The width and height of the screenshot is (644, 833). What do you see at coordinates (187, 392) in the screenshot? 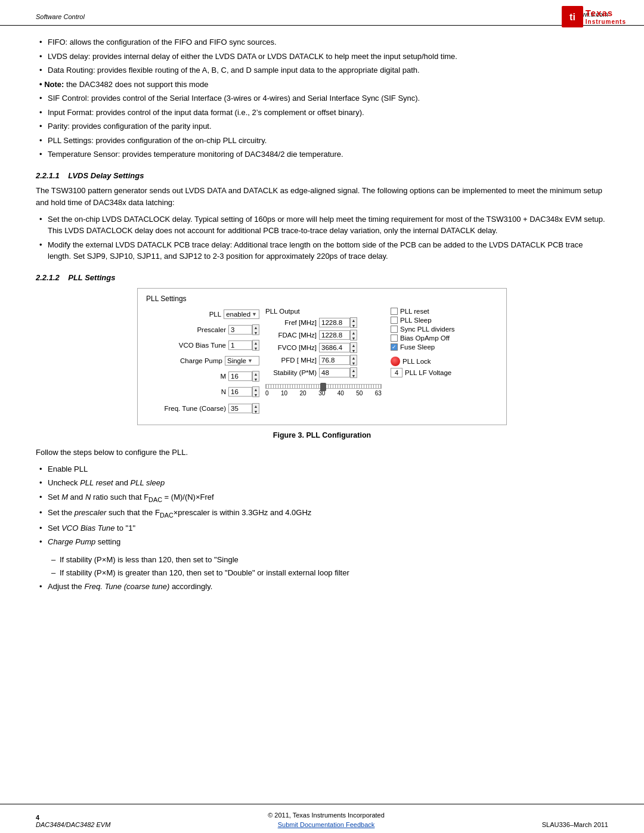
I see `n-label: N` at bounding box center [187, 392].